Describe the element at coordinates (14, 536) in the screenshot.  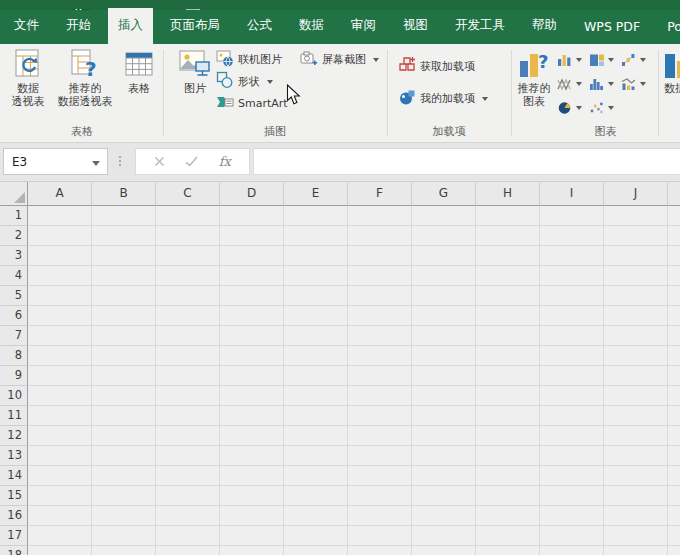
I see `row-header-17: 17` at that location.